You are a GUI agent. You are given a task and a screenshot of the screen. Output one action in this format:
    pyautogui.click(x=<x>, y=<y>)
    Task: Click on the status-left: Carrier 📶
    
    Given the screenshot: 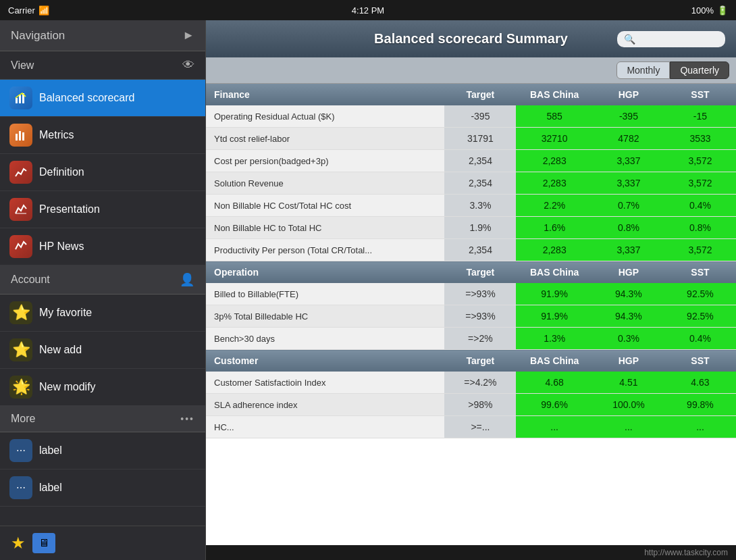 What is the action you would take?
    pyautogui.click(x=28, y=11)
    